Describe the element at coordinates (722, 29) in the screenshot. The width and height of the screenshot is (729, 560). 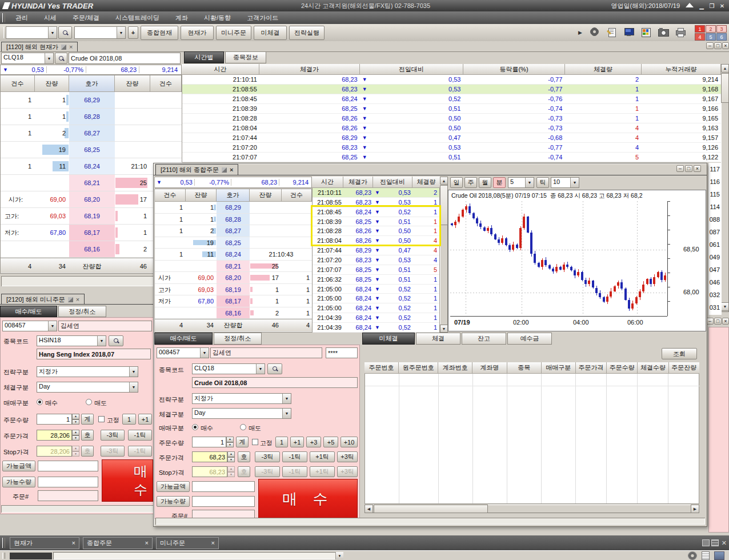
I see `quick-3: 3` at that location.